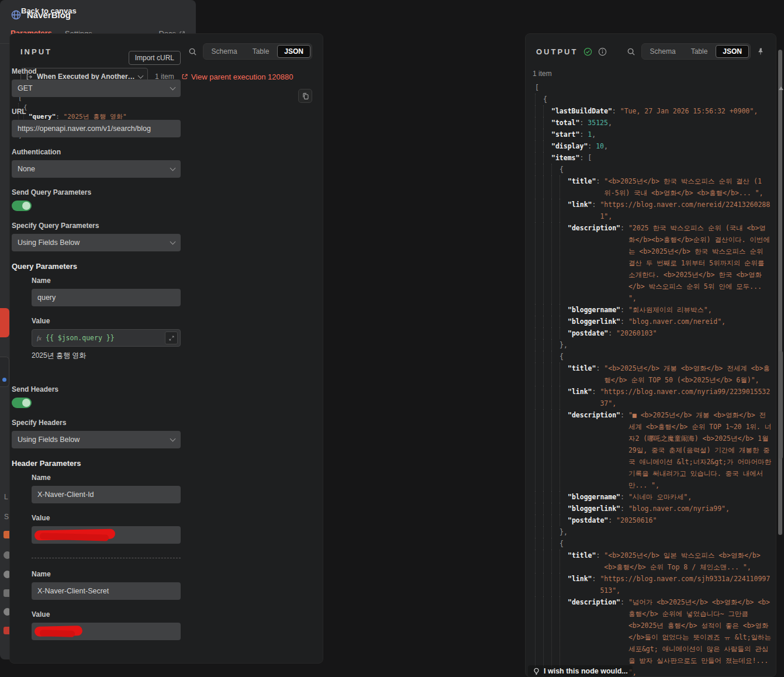  What do you see at coordinates (580, 671) in the screenshot?
I see `node-feedback-note: I wish this node would...` at bounding box center [580, 671].